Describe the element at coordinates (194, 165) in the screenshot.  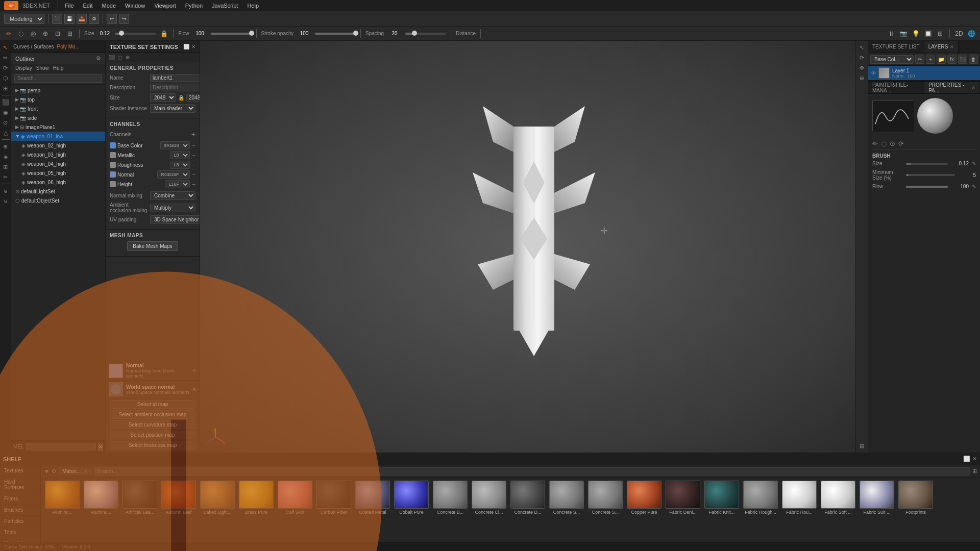
I see `roughness-remove-icon: −` at that location.